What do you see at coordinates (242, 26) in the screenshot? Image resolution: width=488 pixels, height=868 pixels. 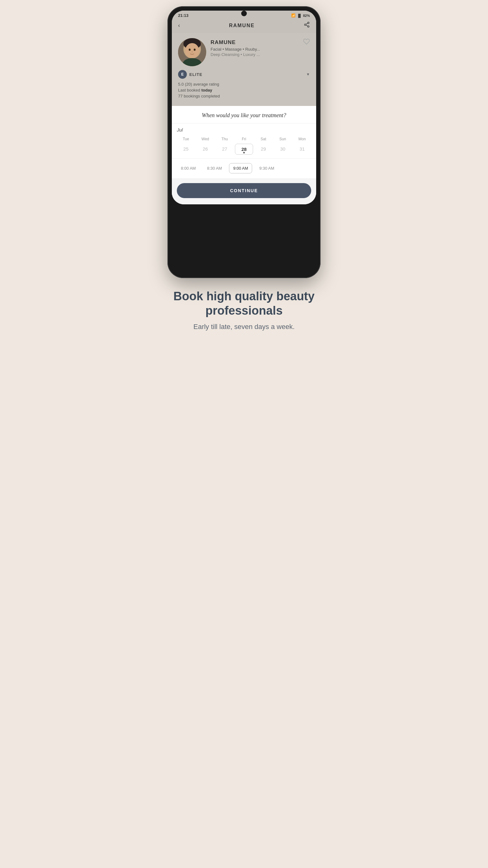 I see `nav-title: RAMUNE` at bounding box center [242, 26].